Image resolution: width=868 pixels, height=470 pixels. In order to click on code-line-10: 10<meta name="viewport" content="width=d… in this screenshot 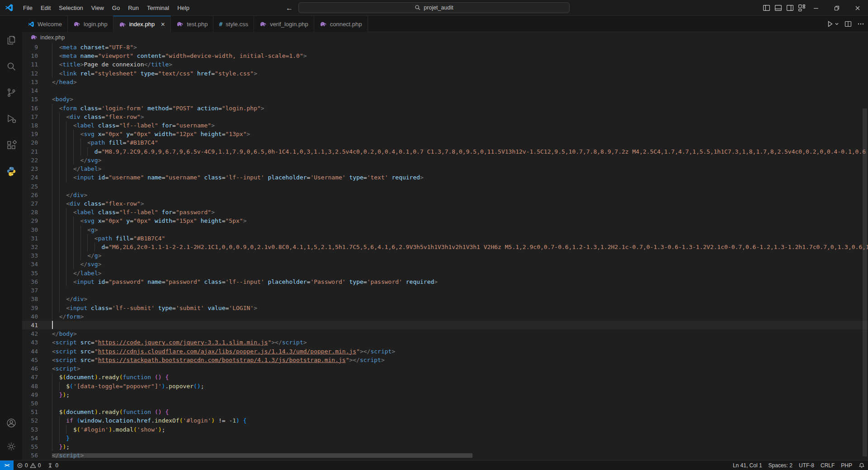, I will do `click(445, 56)`.